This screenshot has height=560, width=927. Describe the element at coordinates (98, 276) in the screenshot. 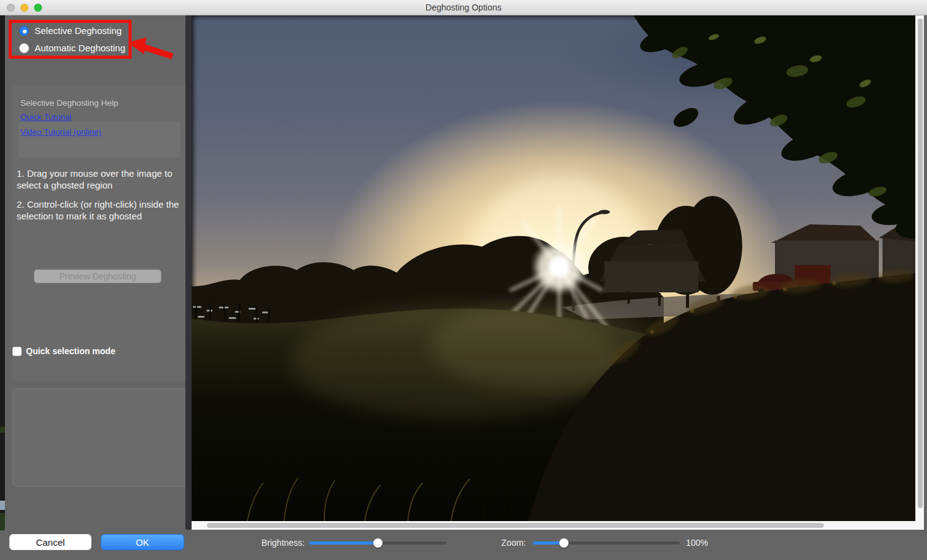

I see `preview-deghosting-button: Preview Deghosting` at that location.